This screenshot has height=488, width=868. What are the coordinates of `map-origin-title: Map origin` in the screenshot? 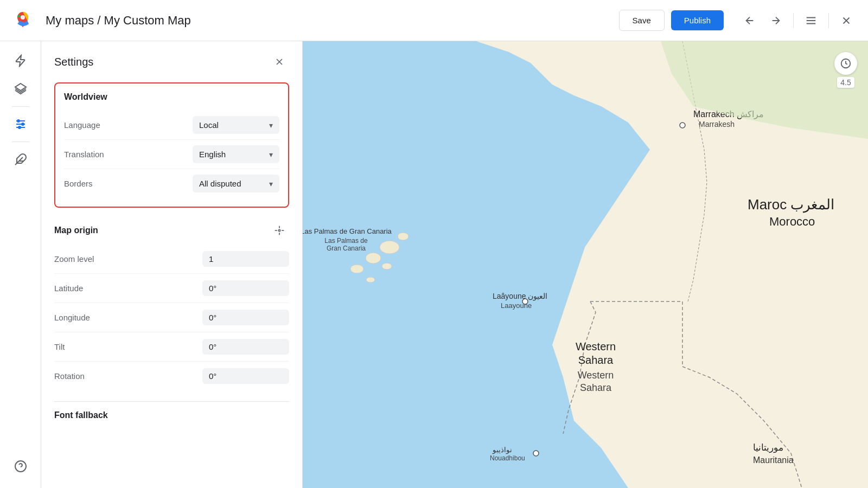 It's located at (76, 230).